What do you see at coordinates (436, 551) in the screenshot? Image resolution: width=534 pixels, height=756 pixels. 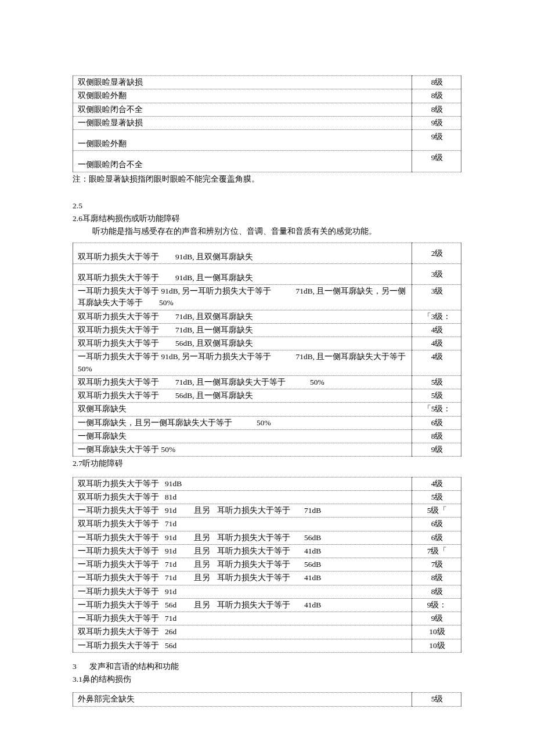 I see `table-grade: 7级「` at bounding box center [436, 551].